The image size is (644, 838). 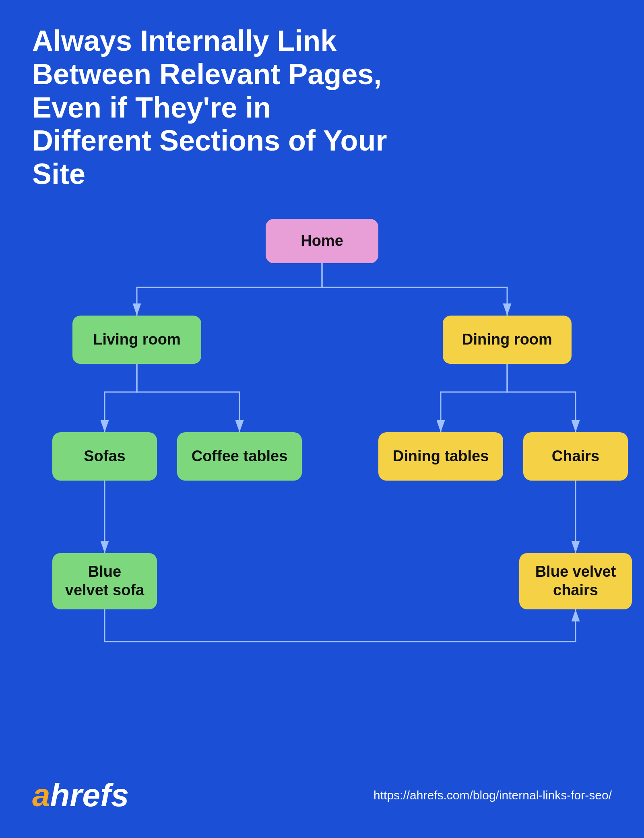 What do you see at coordinates (239, 456) in the screenshot?
I see `node-coffee: Coffee tables` at bounding box center [239, 456].